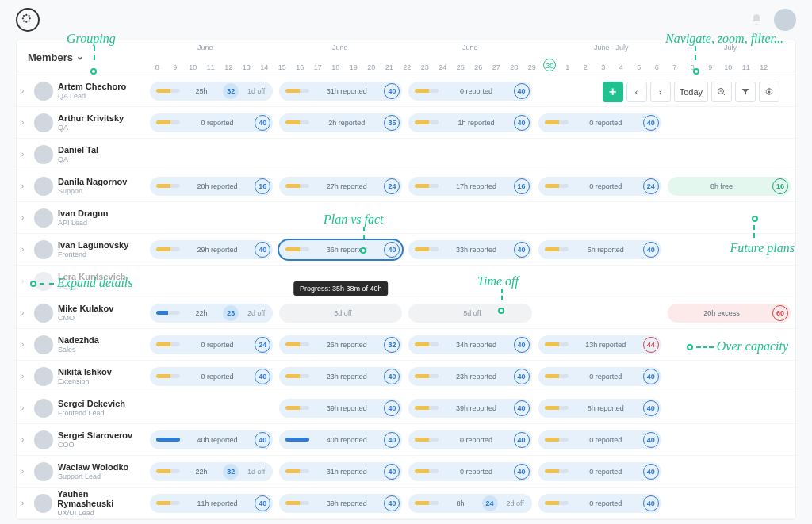 The width and height of the screenshot is (812, 524). Describe the element at coordinates (691, 92) in the screenshot. I see `today-button: Today` at that location.